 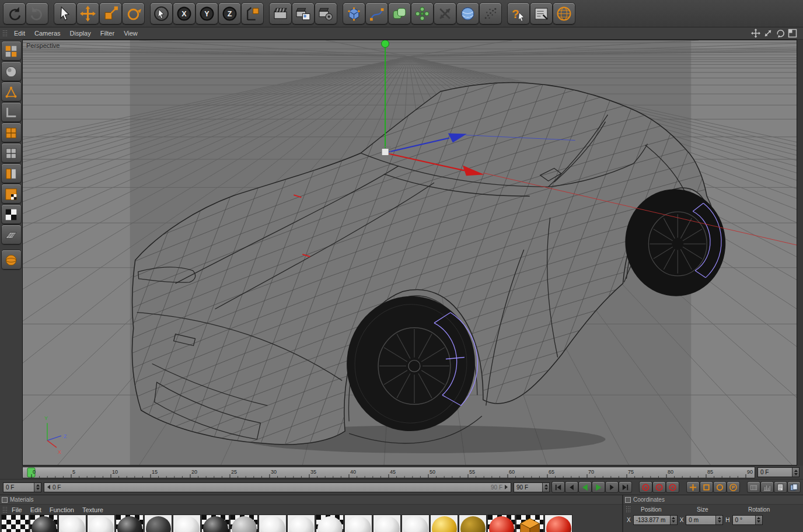 I want to click on edges-mode-button, so click(x=12, y=112).